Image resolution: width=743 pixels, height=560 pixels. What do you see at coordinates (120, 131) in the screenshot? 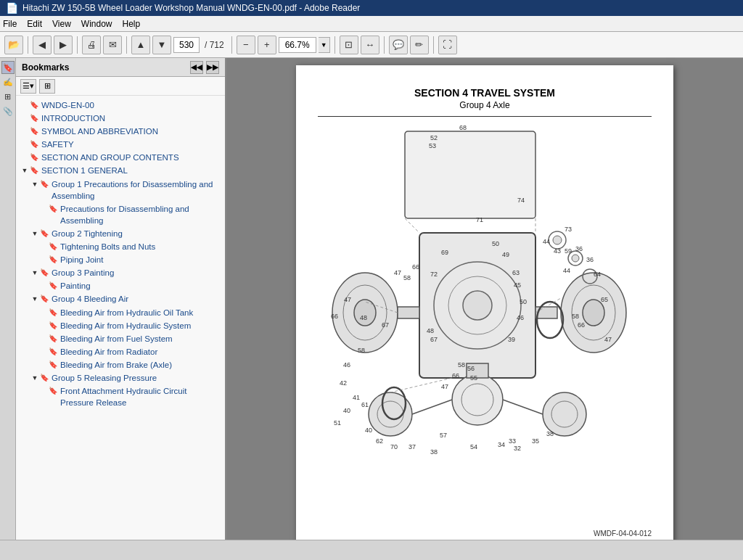
I see `bookmark-item-symbol: 🔖SYMBOL AND ABBREVIATION` at bounding box center [120, 131].